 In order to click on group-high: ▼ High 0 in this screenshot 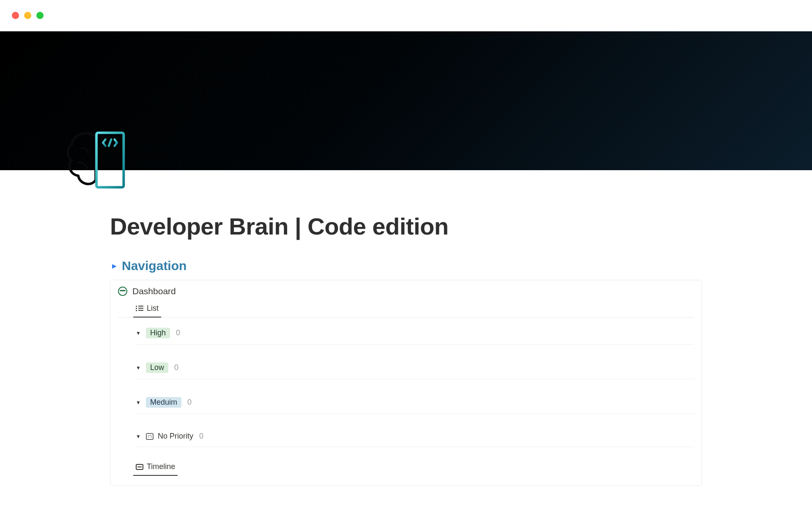, I will do `click(414, 333)`.